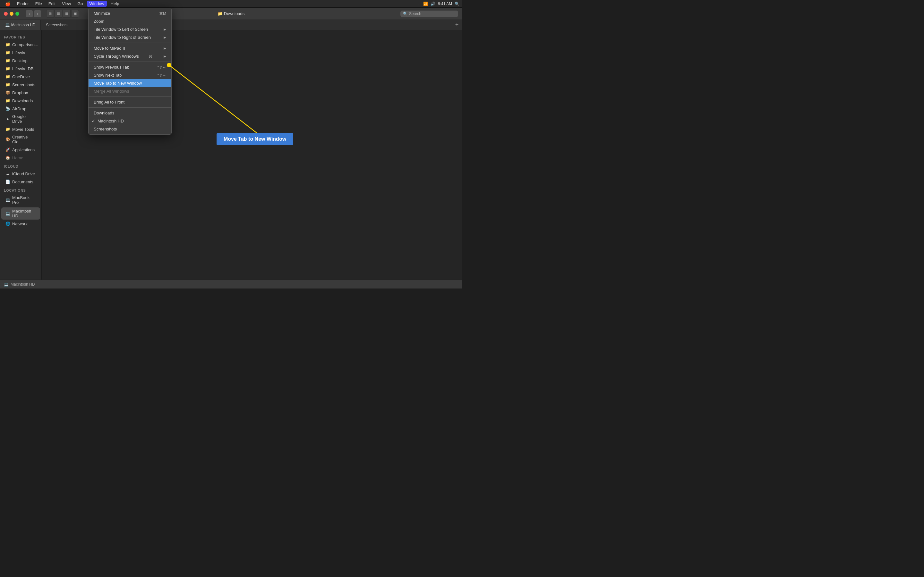  I want to click on onedrive-icon: 📁, so click(8, 76).